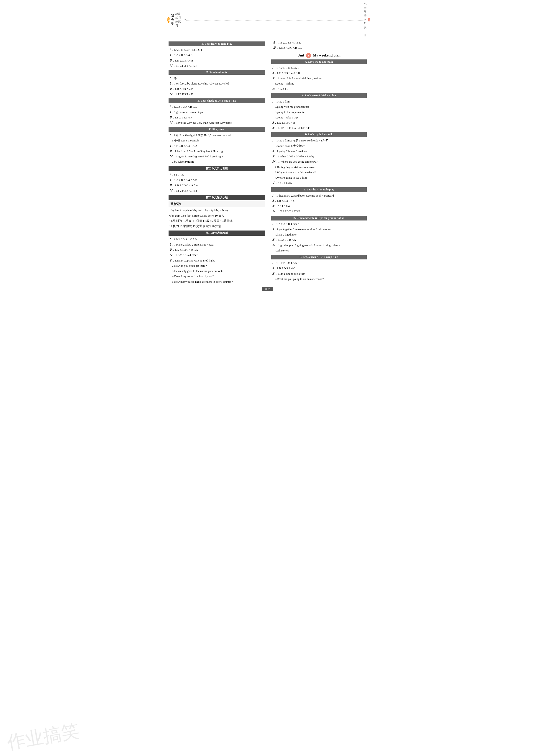  Describe the element at coordinates (318, 162) in the screenshot. I see `right-column: Ⅵ．1.E 2.C 3.B 4.A 5.D Ⅶ．1.B 2.A 3.C 4.B …` at that location.